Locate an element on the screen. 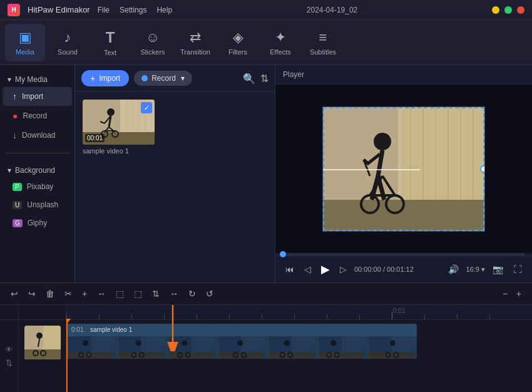 Image resolution: width=532 pixels, height=392 pixels. rotate-left-button: ↻ is located at coordinates (192, 294).